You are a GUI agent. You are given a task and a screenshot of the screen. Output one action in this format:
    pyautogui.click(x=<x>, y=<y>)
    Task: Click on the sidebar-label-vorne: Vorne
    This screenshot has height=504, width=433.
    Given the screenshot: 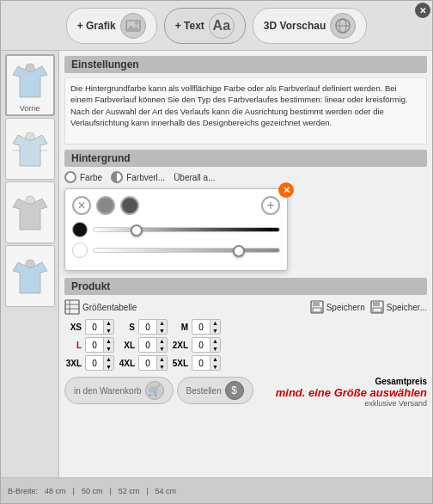 What is the action you would take?
    pyautogui.click(x=30, y=108)
    